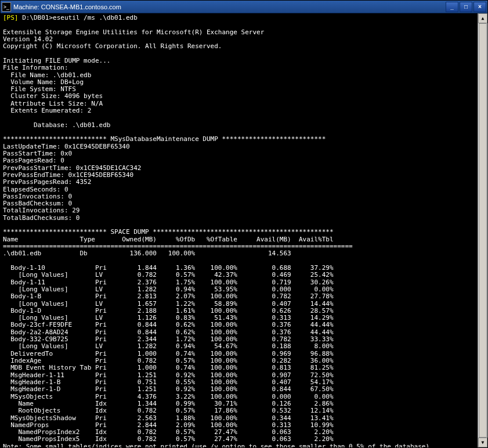 This screenshot has width=488, height=448. I want to click on scroll-track, so click(483, 230).